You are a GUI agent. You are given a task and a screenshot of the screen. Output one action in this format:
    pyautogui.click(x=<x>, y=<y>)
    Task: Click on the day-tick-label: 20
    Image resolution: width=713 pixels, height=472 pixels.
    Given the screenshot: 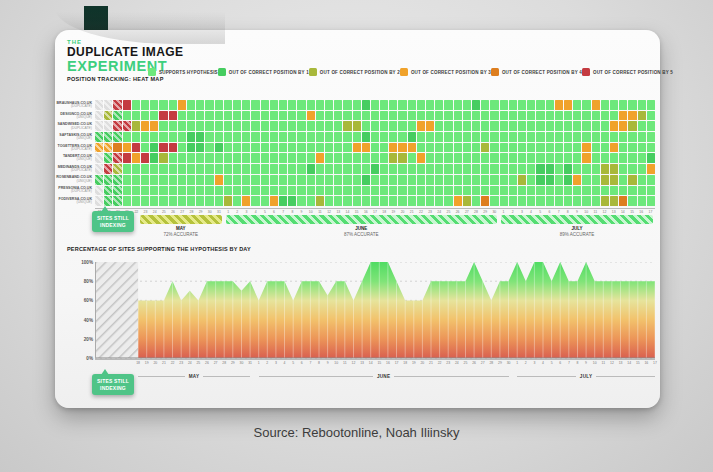 What is the action you would take?
    pyautogui.click(x=155, y=363)
    